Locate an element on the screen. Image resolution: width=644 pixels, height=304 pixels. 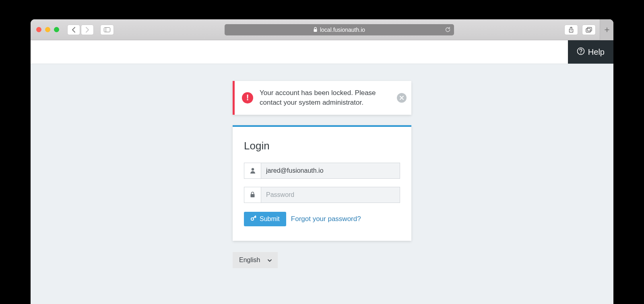
sidebar-toggle-button is located at coordinates (107, 30).